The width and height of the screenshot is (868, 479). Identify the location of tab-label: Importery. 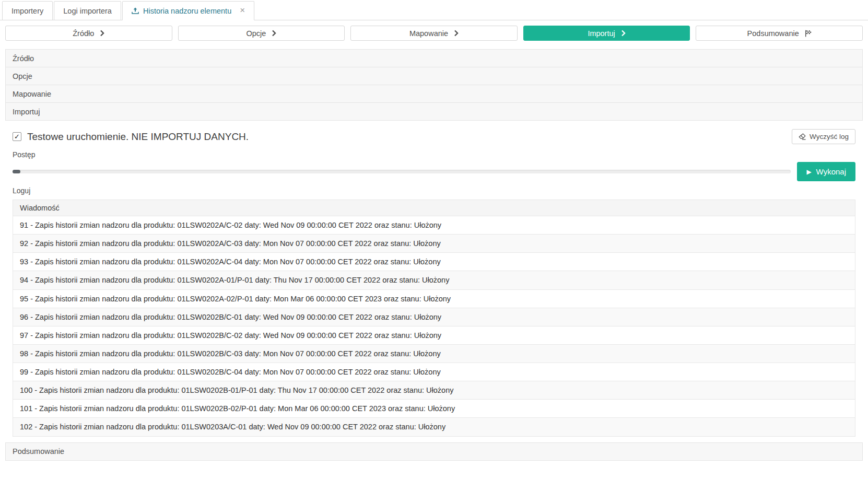
(27, 11).